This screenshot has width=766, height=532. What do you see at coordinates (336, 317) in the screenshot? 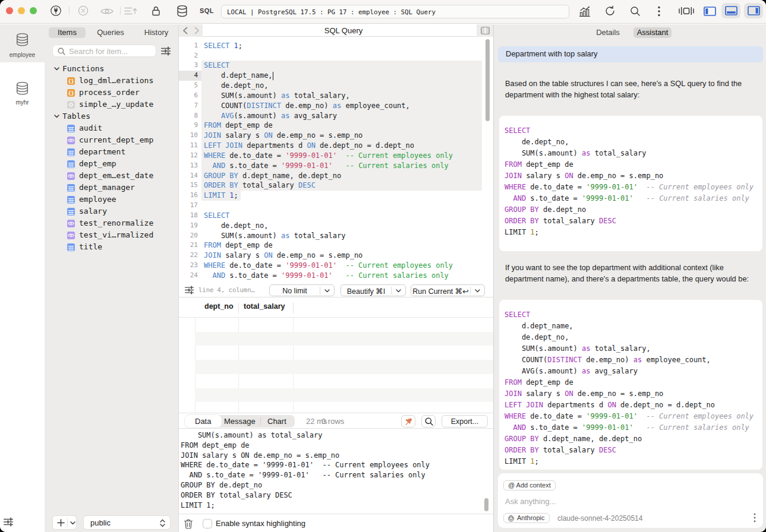
I see `header-border` at bounding box center [336, 317].